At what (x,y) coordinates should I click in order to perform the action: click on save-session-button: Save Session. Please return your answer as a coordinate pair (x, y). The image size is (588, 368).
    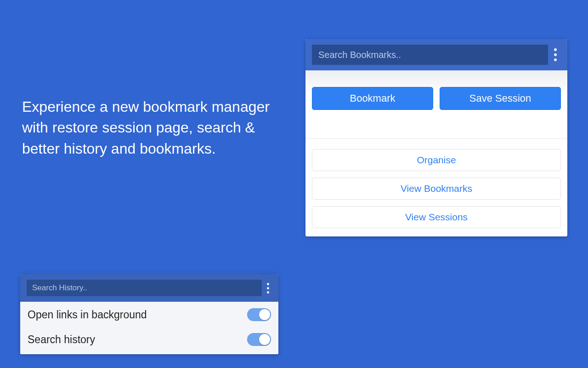
    Looking at the image, I should click on (500, 98).